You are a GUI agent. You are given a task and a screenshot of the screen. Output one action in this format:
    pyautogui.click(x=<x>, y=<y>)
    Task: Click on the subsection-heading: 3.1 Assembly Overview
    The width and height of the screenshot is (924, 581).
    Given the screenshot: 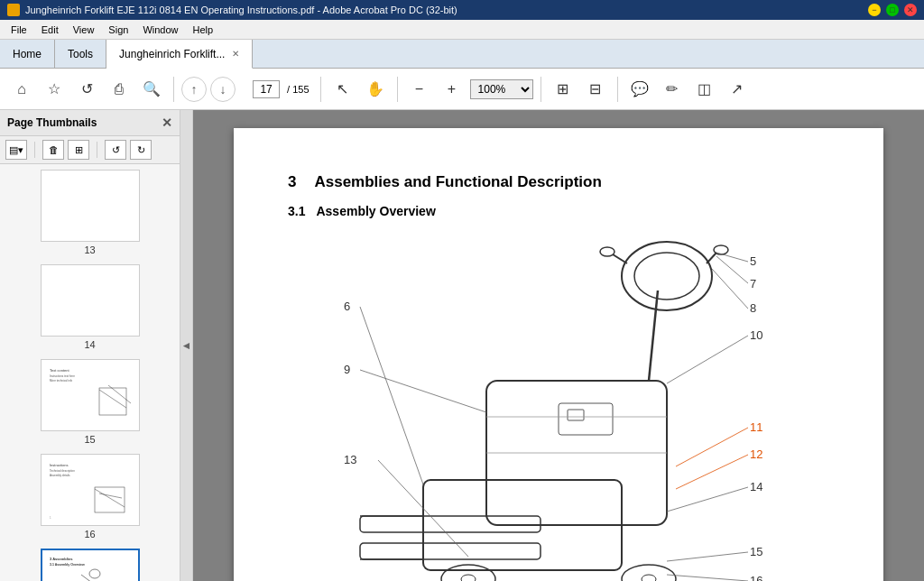 What is the action you would take?
    pyautogui.click(x=559, y=211)
    